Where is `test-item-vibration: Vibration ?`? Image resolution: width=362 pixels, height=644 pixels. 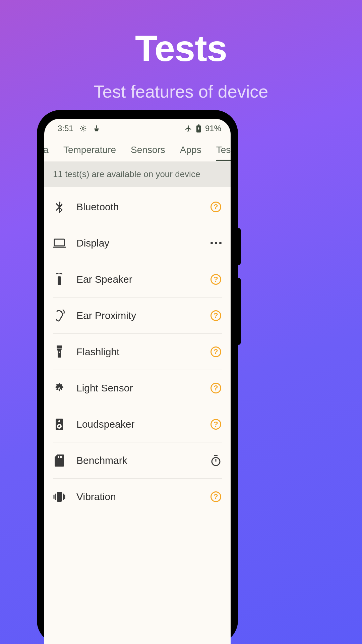 test-item-vibration: Vibration ? is located at coordinates (137, 497).